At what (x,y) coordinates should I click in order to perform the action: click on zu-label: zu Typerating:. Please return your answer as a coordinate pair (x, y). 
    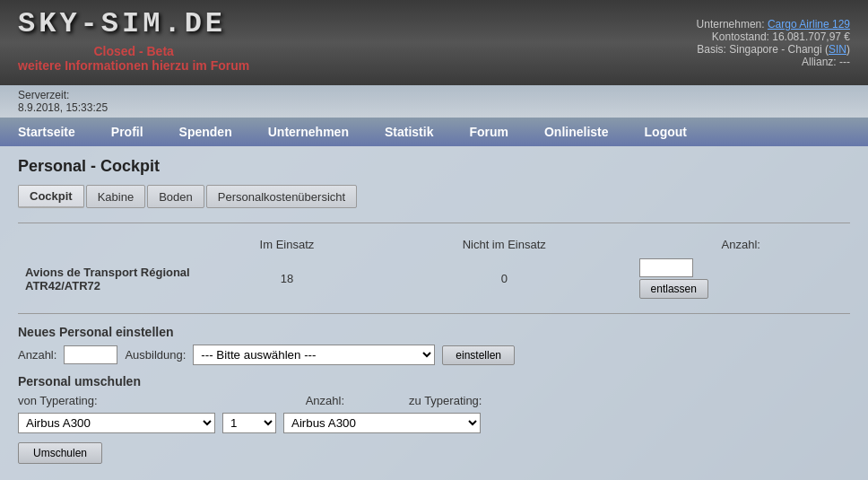
    Looking at the image, I should click on (445, 400).